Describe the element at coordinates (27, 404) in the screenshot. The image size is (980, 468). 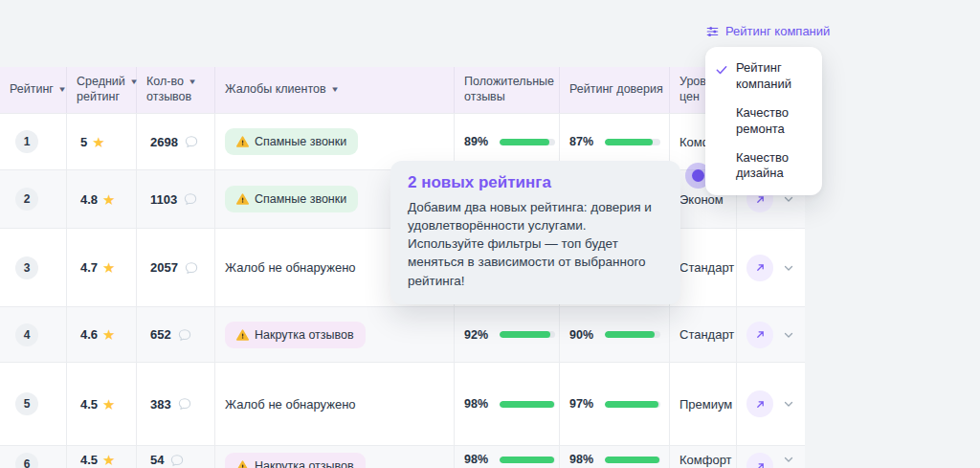
I see `rank-badge: 5` at that location.